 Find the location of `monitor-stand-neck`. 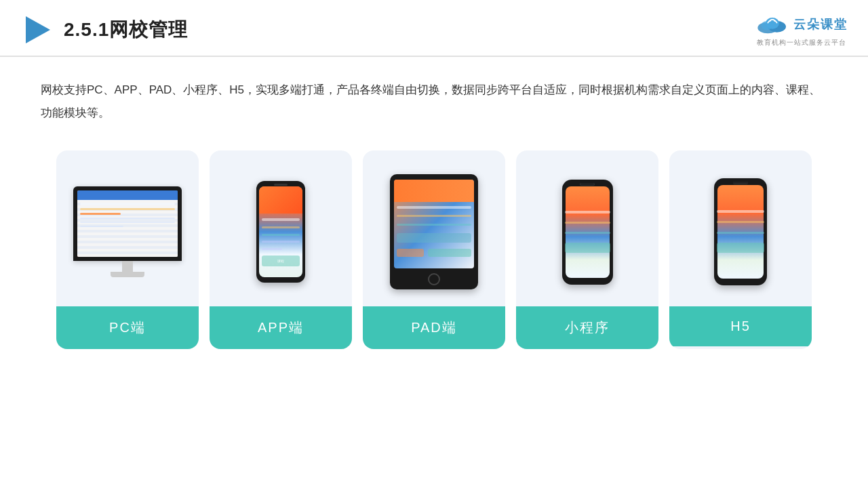

monitor-stand-neck is located at coordinates (127, 266).